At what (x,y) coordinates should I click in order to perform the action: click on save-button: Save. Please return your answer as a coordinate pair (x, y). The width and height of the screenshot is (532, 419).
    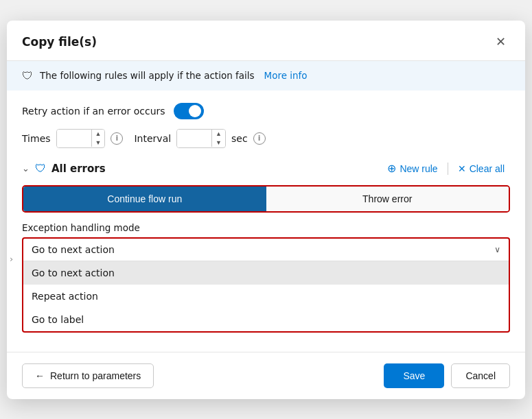
    Looking at the image, I should click on (414, 376).